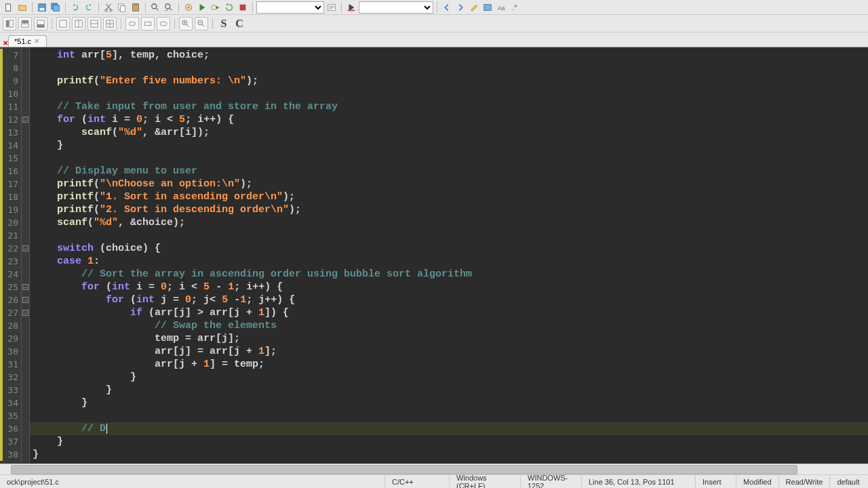  I want to click on new-file-icon, so click(9, 7).